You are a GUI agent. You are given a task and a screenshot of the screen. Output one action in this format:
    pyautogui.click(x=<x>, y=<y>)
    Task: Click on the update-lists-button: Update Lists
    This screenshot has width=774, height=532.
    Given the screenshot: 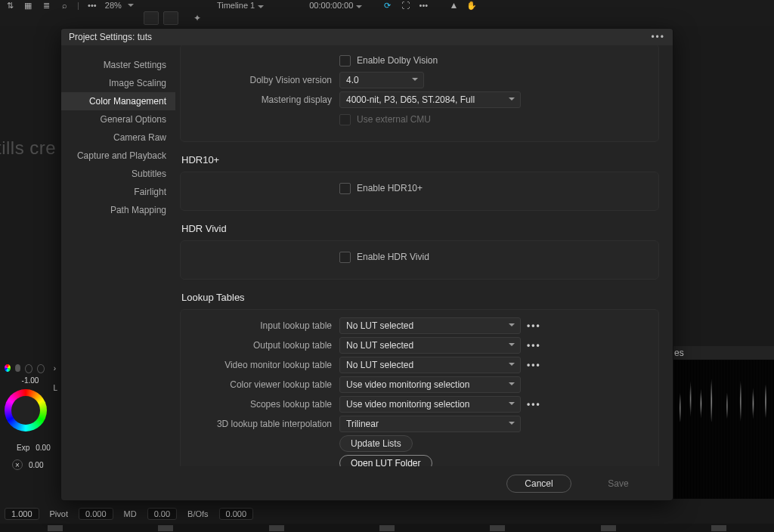 What is the action you would take?
    pyautogui.click(x=376, y=444)
    